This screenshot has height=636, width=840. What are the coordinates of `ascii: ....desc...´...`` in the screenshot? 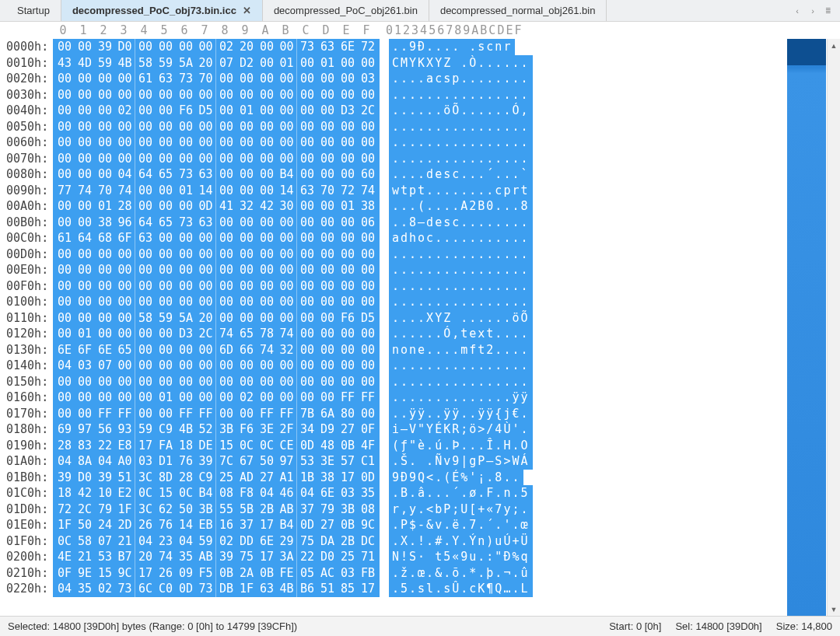 It's located at (460, 174).